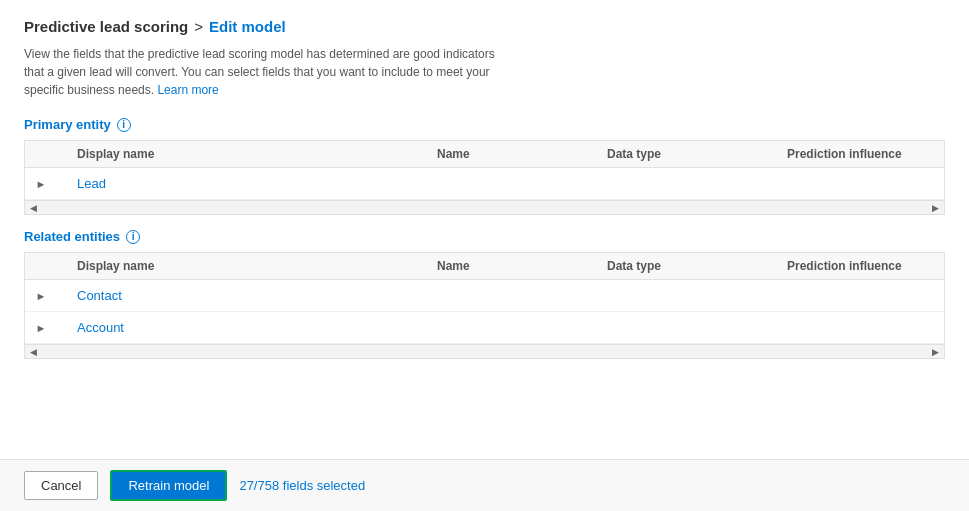 The width and height of the screenshot is (969, 511). I want to click on scroll-right-arrow-1: ▶, so click(936, 208).